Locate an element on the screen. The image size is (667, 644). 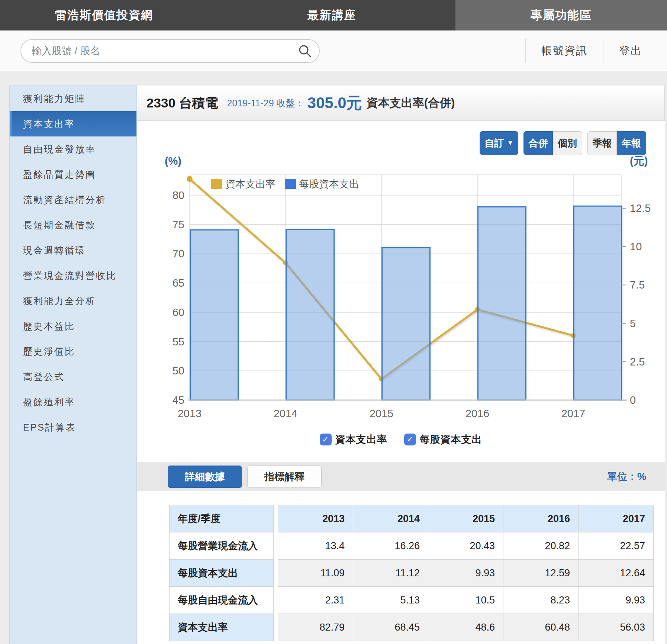
svg-text: 45 is located at coordinates (178, 400).